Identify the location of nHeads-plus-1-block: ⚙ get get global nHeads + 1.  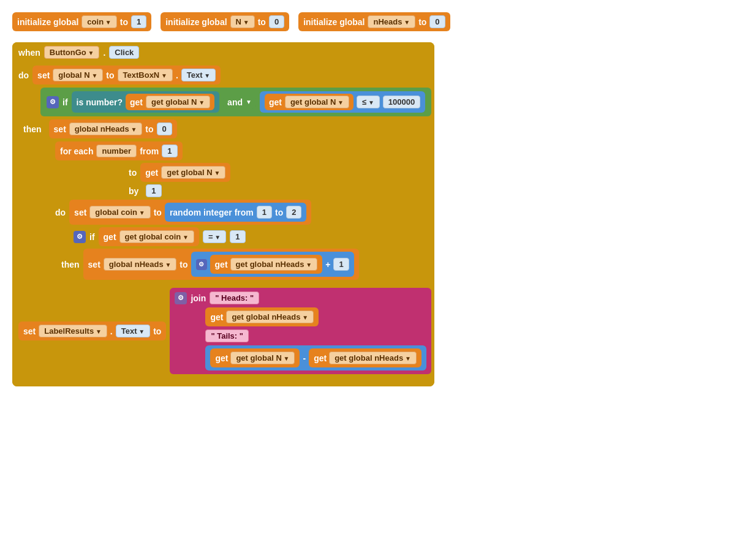
(273, 265).